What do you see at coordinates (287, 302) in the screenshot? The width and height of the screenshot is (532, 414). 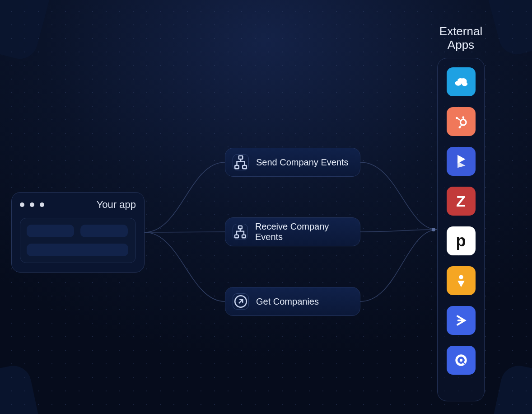 I see `action-label: Get Companies` at bounding box center [287, 302].